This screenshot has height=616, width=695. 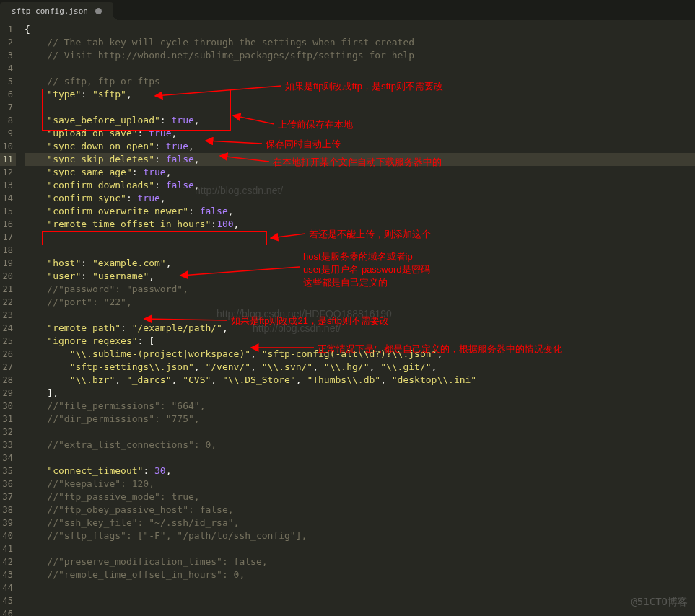 What do you see at coordinates (228, 366) in the screenshot?
I see `code-text: "/venv/"` at bounding box center [228, 366].